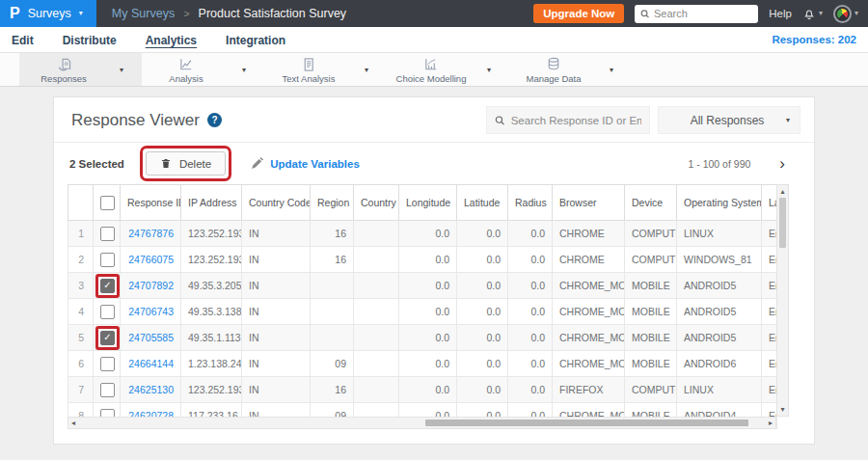 The width and height of the screenshot is (868, 460). I want to click on scroll-left-icon: ◂, so click(73, 422).